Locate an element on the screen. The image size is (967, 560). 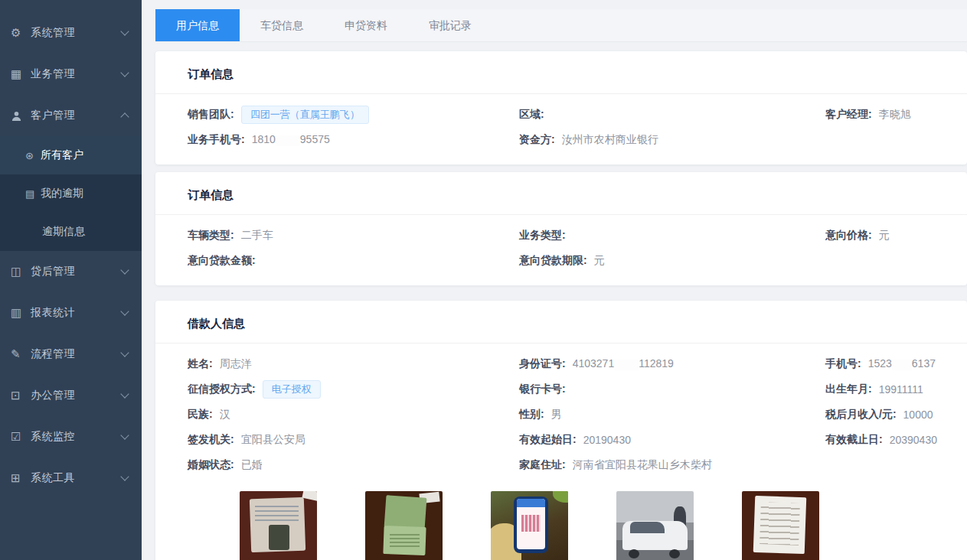
field-valid-to: 有效截止日: 20390430 is located at coordinates (896, 440).